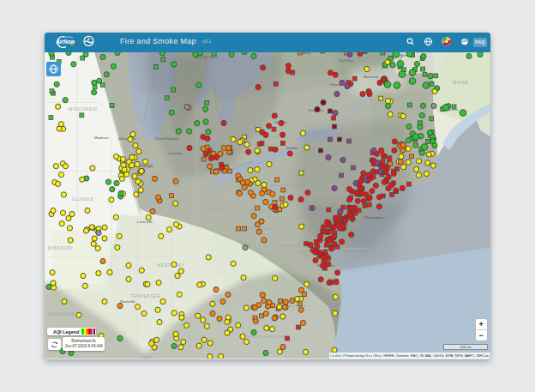  Describe the element at coordinates (60, 249) in the screenshot. I see `svg-text: MISSOURI` at that location.